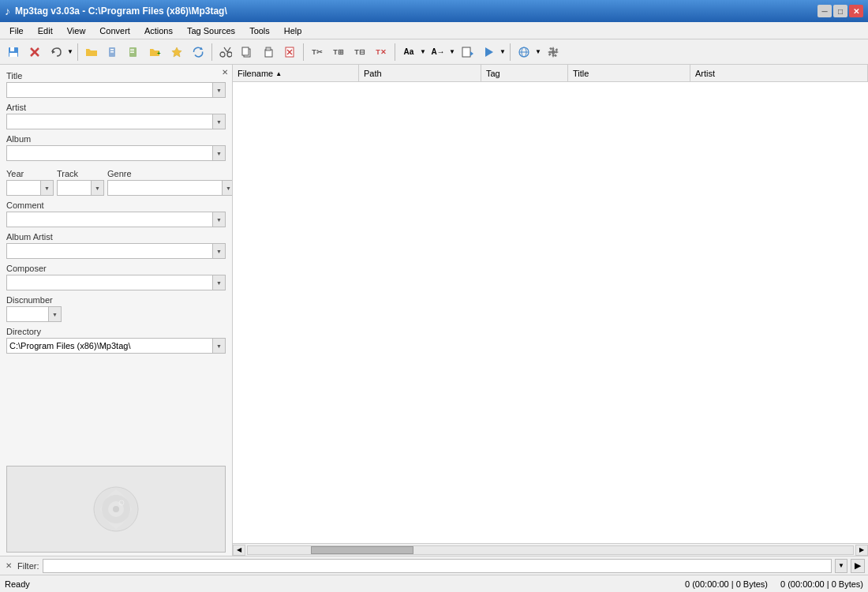 Image resolution: width=868 pixels, height=592 pixels. Describe the element at coordinates (74, 188) in the screenshot. I see `track-input` at that location.